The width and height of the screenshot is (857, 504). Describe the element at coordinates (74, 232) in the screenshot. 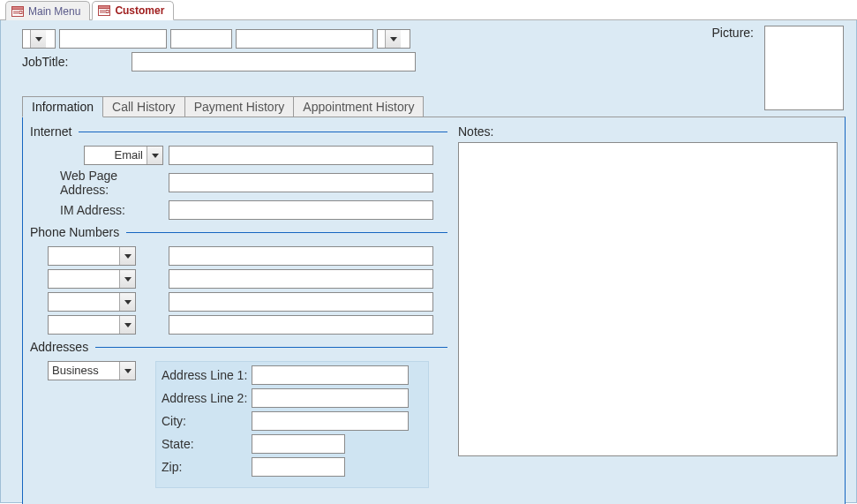

I see `group-phone-title: Phone Numbers` at that location.